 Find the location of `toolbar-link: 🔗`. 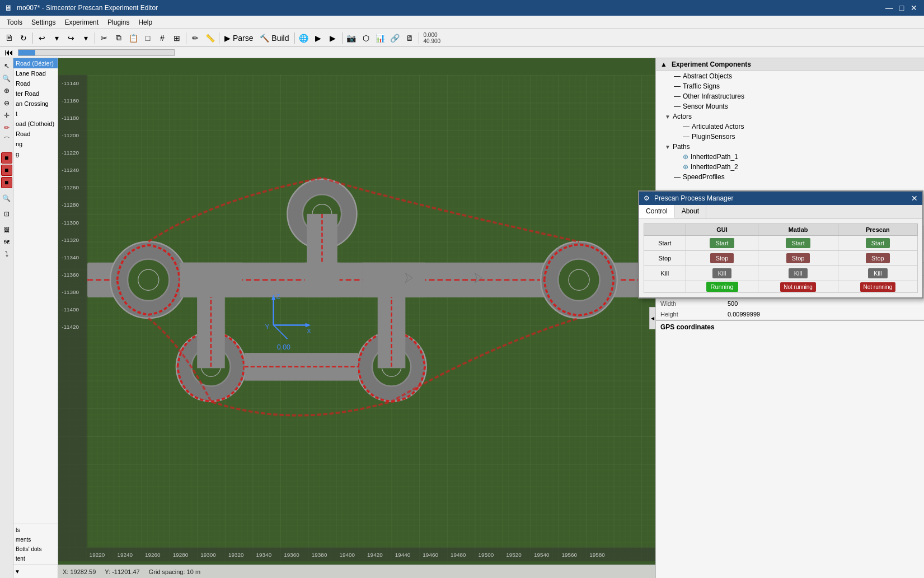

toolbar-link: 🔗 is located at coordinates (395, 38).